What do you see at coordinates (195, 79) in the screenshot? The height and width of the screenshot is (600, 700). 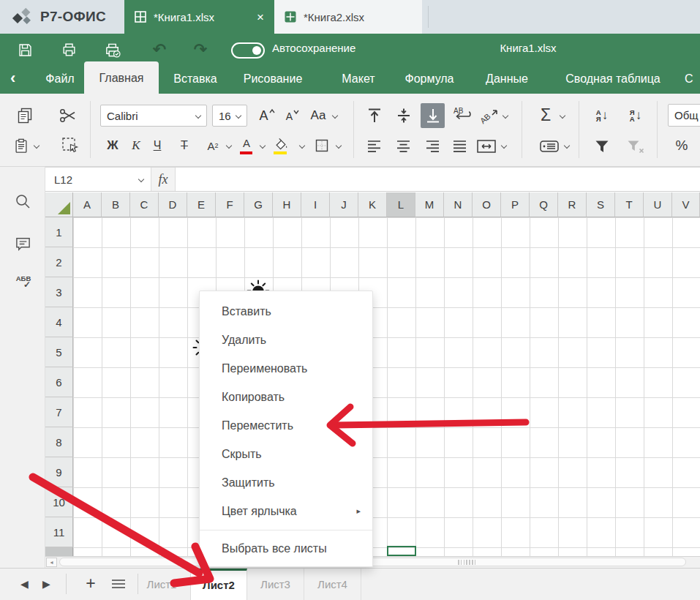 I see `tab-insert: Вставка` at bounding box center [195, 79].